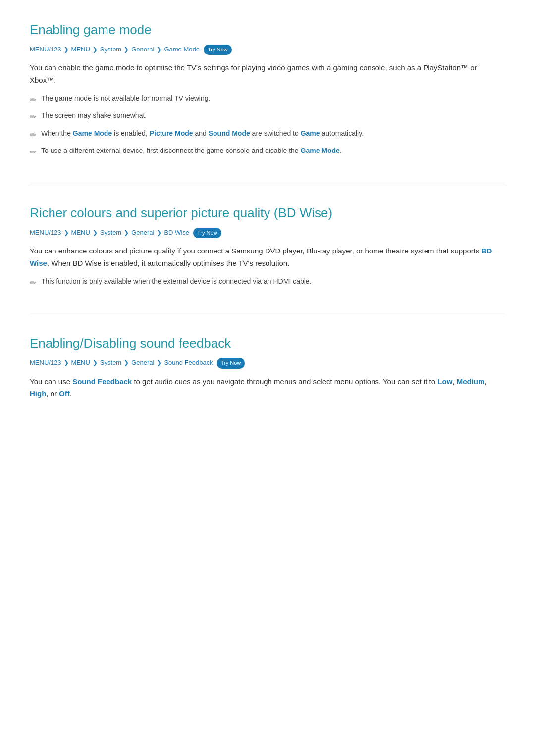  I want to click on highlight: Game, so click(310, 133).